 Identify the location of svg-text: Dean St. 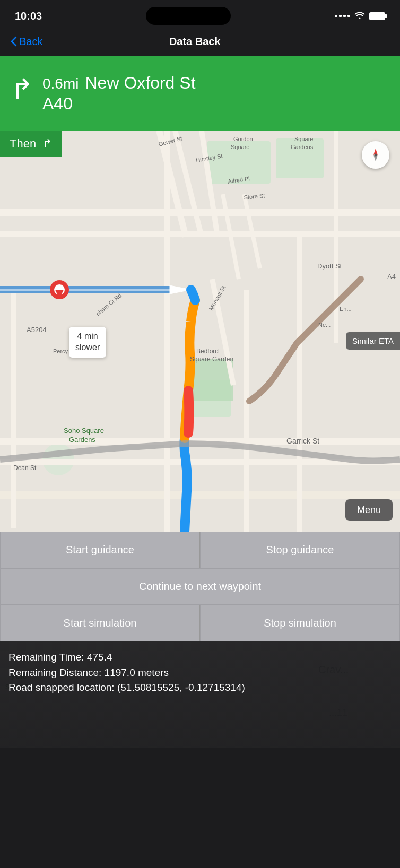
(25, 468).